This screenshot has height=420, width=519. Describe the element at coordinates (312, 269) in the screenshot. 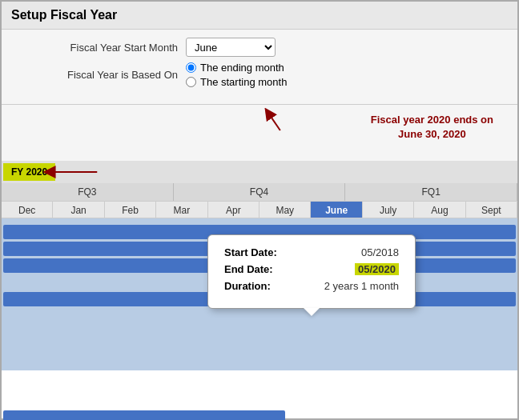

I see `tooltip-end-row: End Date: 05/2020` at that location.